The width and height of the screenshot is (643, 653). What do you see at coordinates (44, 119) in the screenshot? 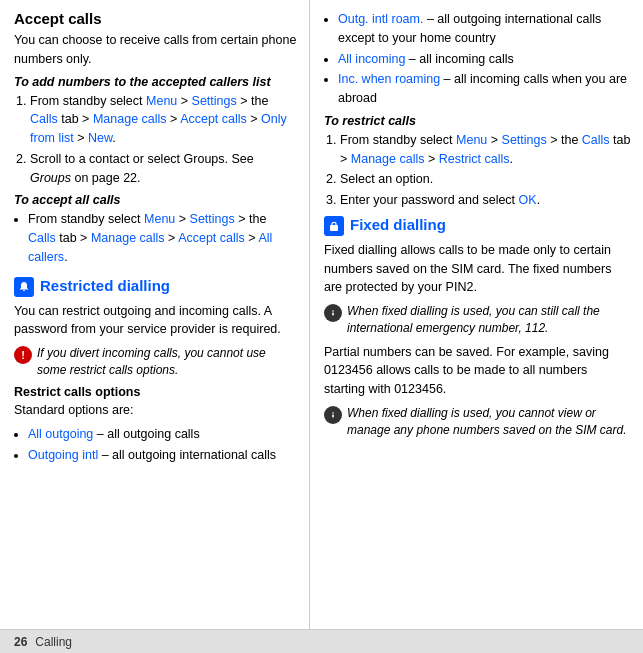
I see `calls-link-1: Calls` at bounding box center [44, 119].